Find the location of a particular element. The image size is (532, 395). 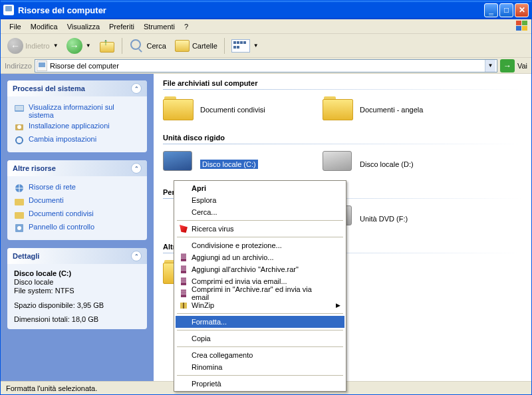

address-dropdown: ▼ is located at coordinates (490, 66).